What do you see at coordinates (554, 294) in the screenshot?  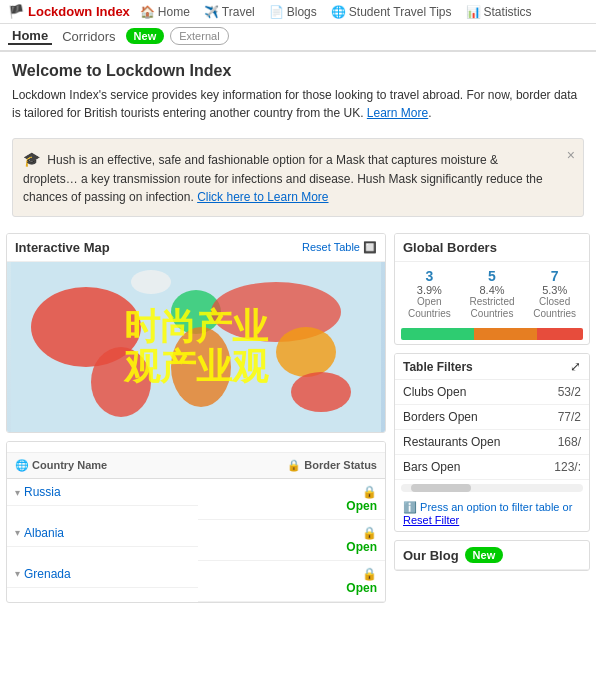 I see `stat-closed: 7 5.3% Closed Countries` at bounding box center [554, 294].